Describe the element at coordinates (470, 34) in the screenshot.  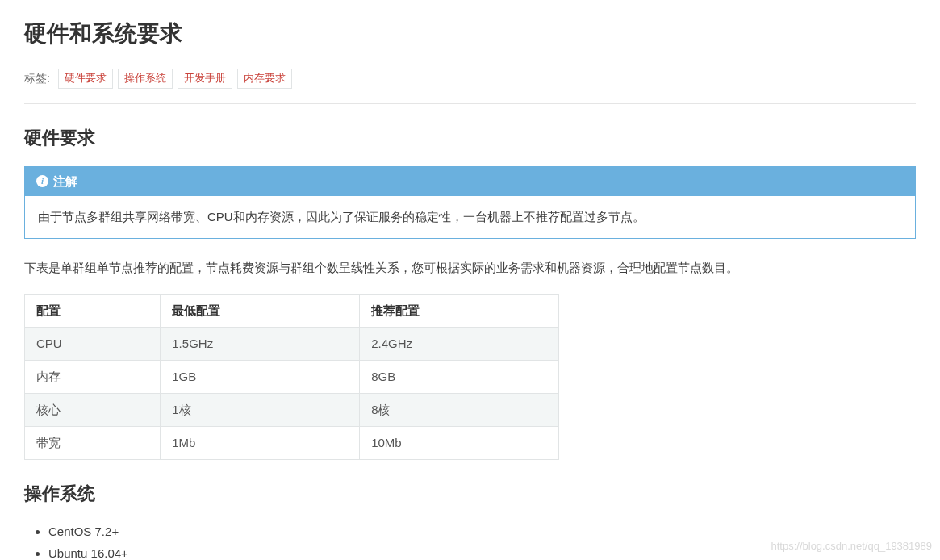
I see `page-title: 硬件和系统要求` at that location.